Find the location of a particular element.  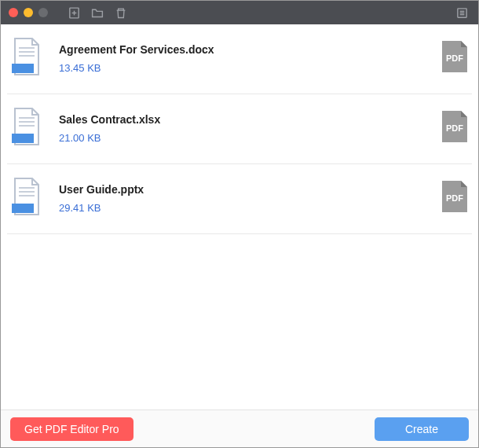

folder-icon is located at coordinates (97, 13).